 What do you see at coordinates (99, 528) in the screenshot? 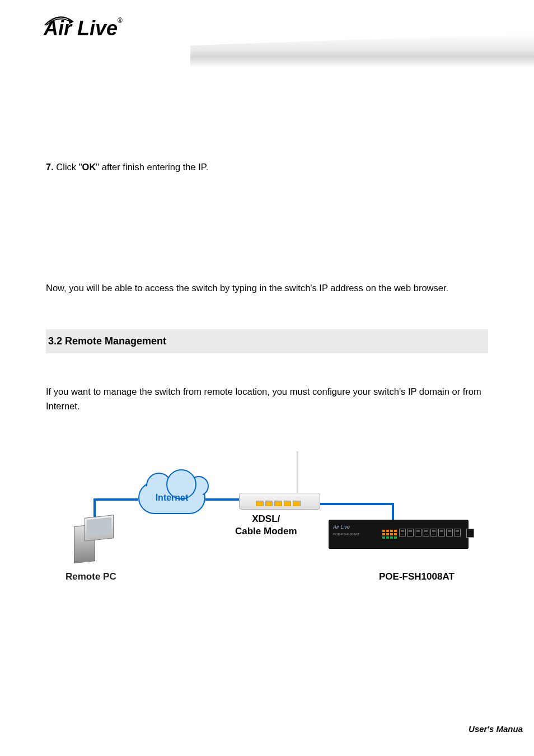
I see `remote-pc-screen-icon` at bounding box center [99, 528].